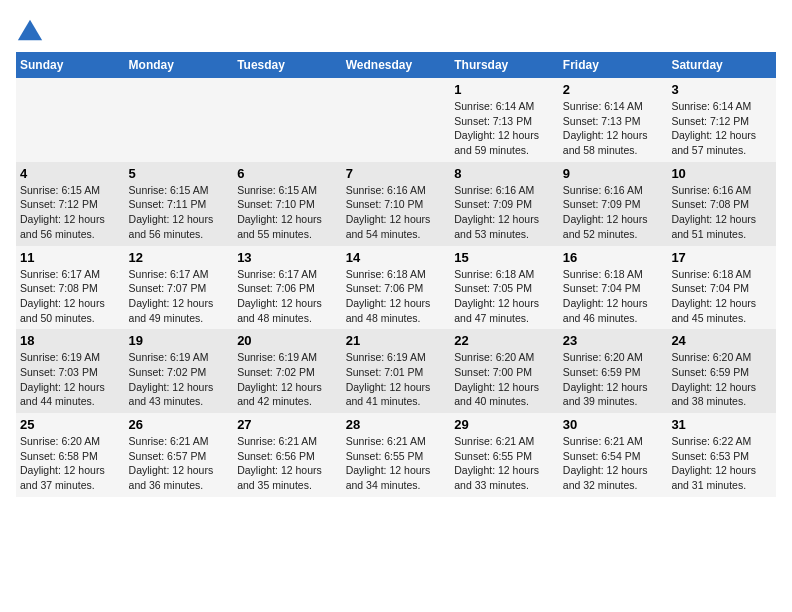 This screenshot has height=612, width=792. What do you see at coordinates (504, 371) in the screenshot?
I see `cell-3-4: 22Sunrise: 6:20 AM Sunset: 7:00 PM Dayli…` at bounding box center [504, 371].